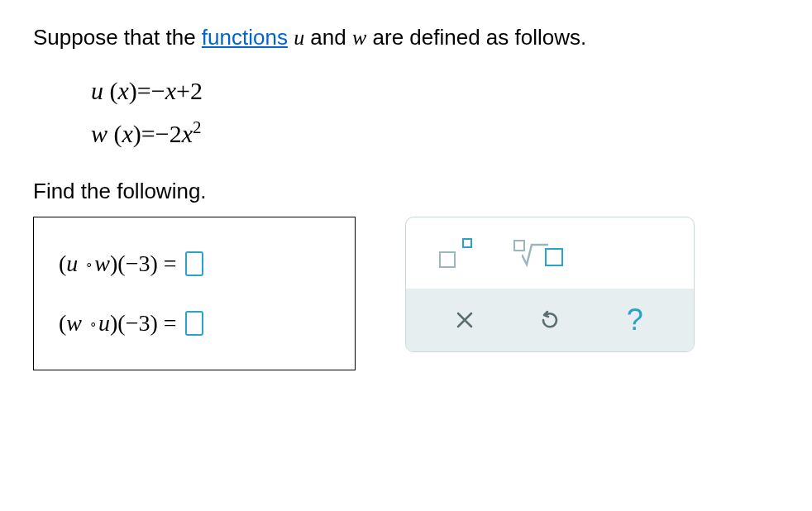  What do you see at coordinates (465, 320) in the screenshot?
I see `clear-button` at bounding box center [465, 320].